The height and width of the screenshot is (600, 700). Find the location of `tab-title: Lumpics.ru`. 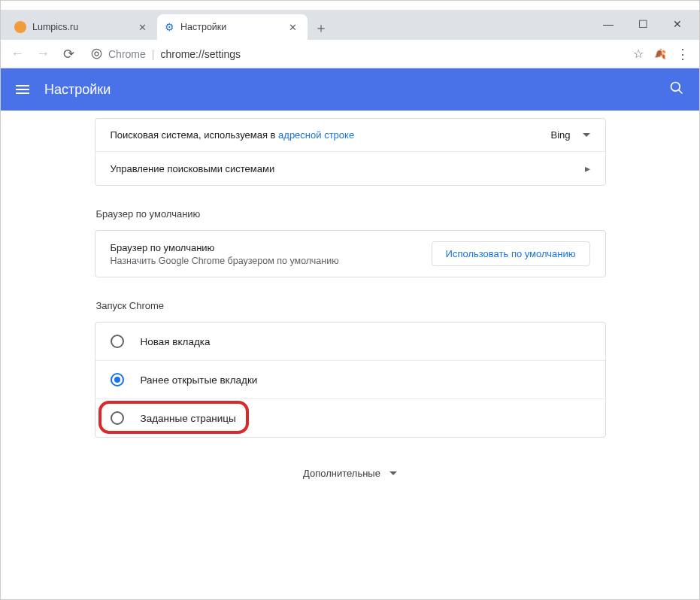

tab-title: Lumpics.ru is located at coordinates (81, 27).